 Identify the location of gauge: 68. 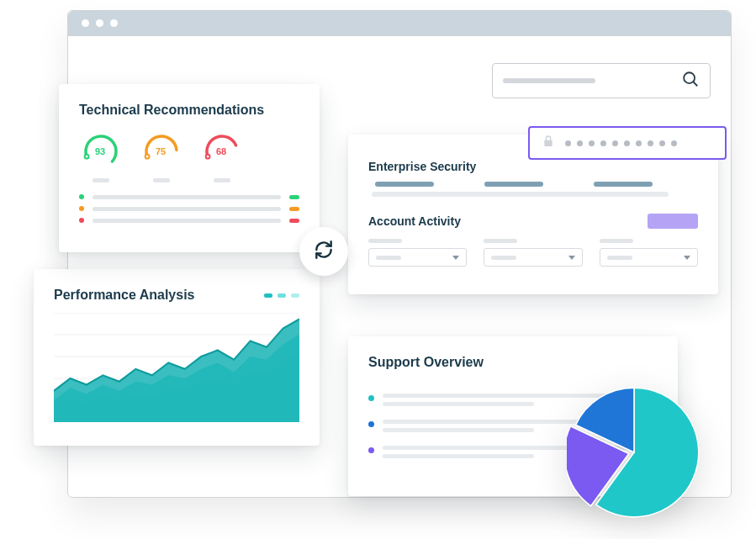
(222, 158).